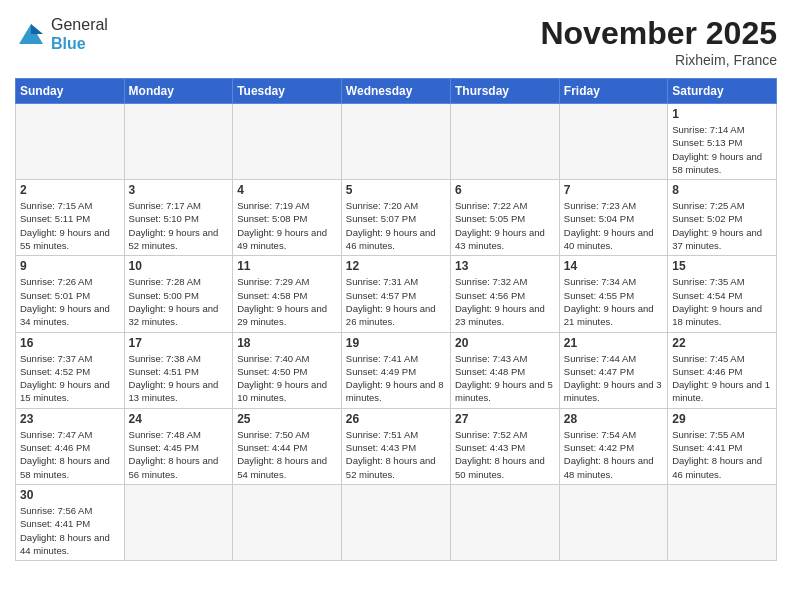  Describe the element at coordinates (505, 190) in the screenshot. I see `day-number: 6` at that location.